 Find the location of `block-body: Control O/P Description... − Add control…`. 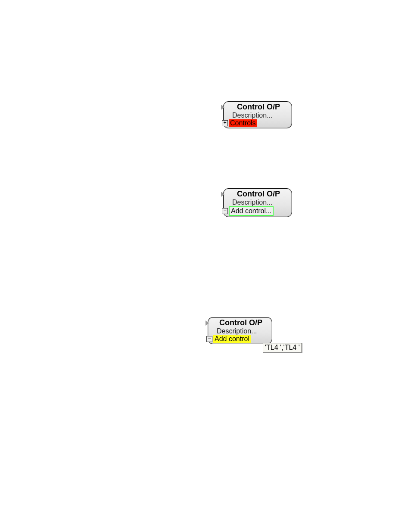

block-body: Control O/P Description... − Add control… is located at coordinates (258, 202).